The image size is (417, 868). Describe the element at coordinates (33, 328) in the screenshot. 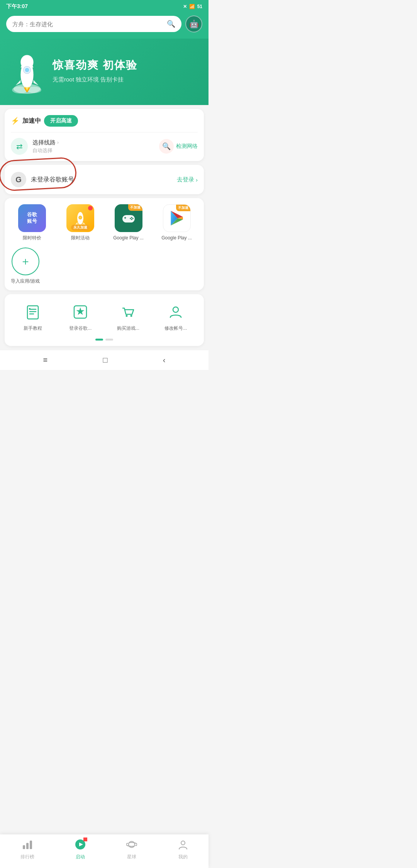

I see `quick-name-tutorial: 新手教程` at that location.